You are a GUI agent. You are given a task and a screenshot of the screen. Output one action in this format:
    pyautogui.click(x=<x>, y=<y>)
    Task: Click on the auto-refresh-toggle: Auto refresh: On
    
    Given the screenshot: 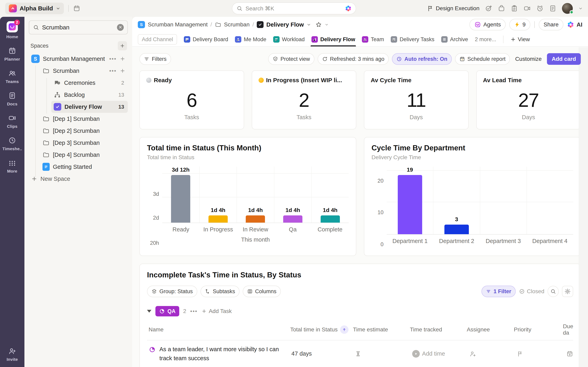 What is the action you would take?
    pyautogui.click(x=422, y=59)
    